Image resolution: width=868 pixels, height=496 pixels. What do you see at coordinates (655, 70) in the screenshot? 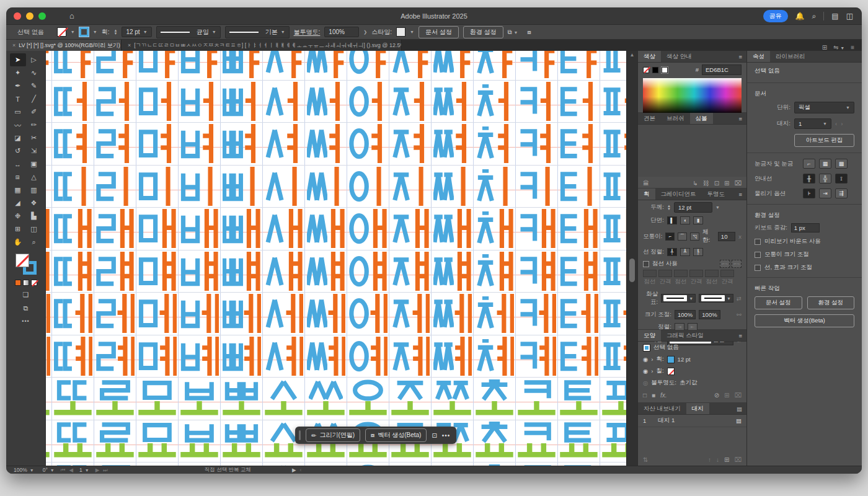
I see `black-color-chip` at bounding box center [655, 70].